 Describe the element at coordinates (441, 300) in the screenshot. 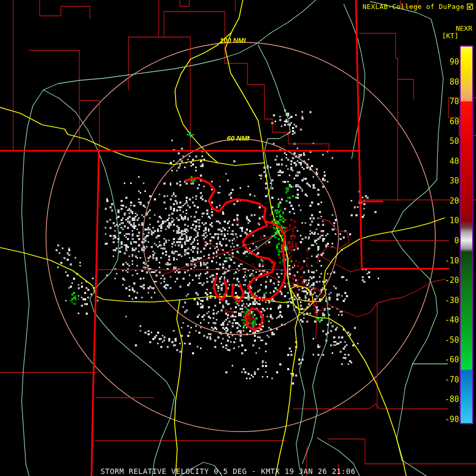

I see `colorbar-tick-label: -30` at that location.